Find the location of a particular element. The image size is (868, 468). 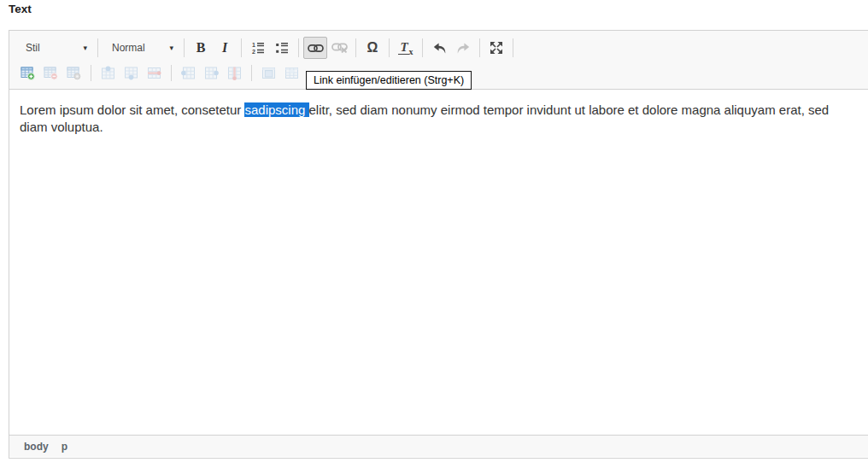

link-icon is located at coordinates (316, 48).